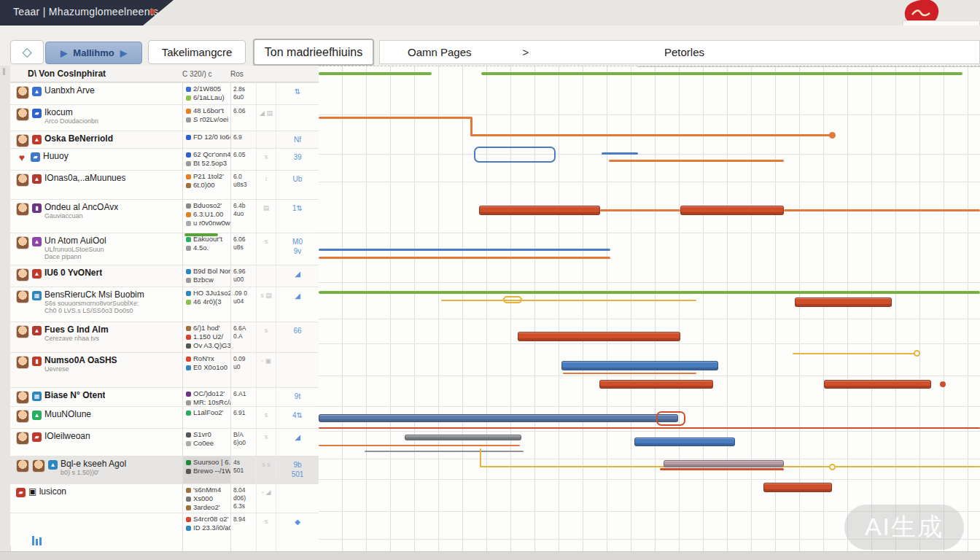 Image resolution: width=980 pixels, height=560 pixels. Describe the element at coordinates (197, 52) in the screenshot. I see `take-button: Takelimangcre` at that location.